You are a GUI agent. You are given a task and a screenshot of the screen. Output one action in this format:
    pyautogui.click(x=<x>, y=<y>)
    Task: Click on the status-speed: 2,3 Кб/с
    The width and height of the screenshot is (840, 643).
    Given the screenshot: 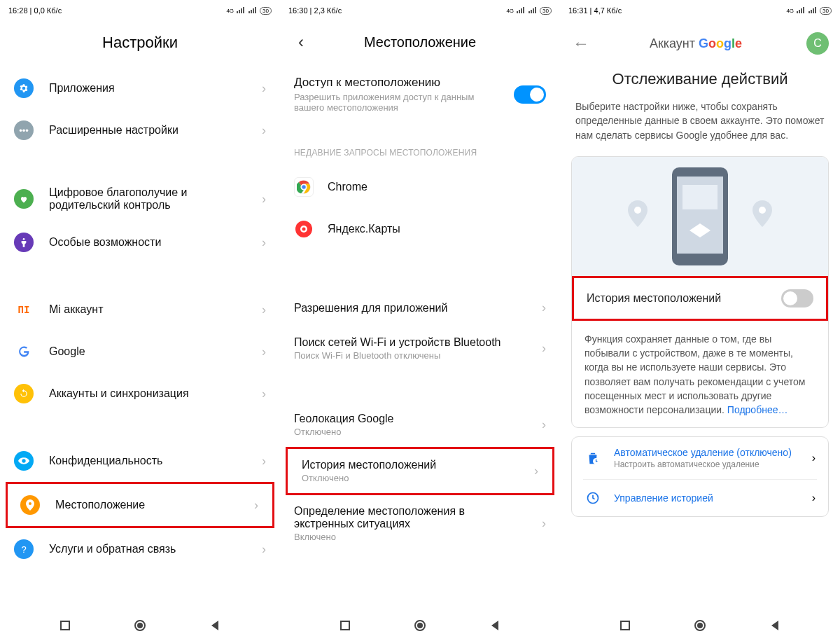 What is the action you would take?
    pyautogui.click(x=328, y=11)
    